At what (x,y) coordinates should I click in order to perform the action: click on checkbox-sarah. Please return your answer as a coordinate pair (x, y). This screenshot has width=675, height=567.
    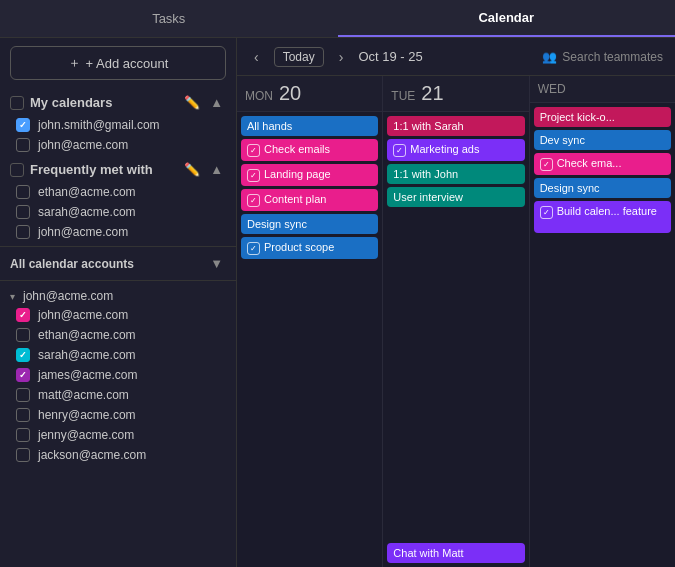
    Looking at the image, I should click on (23, 212).